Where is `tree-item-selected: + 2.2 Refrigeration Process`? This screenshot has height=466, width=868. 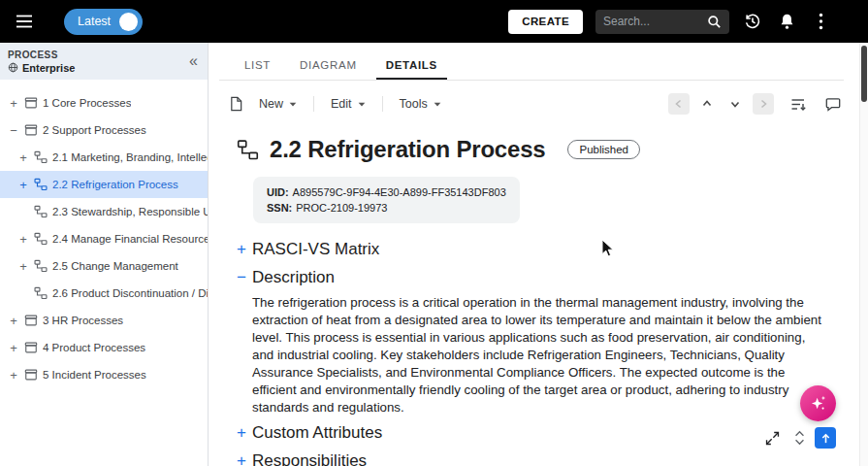 tree-item-selected: + 2.2 Refrigeration Process is located at coordinates (104, 184).